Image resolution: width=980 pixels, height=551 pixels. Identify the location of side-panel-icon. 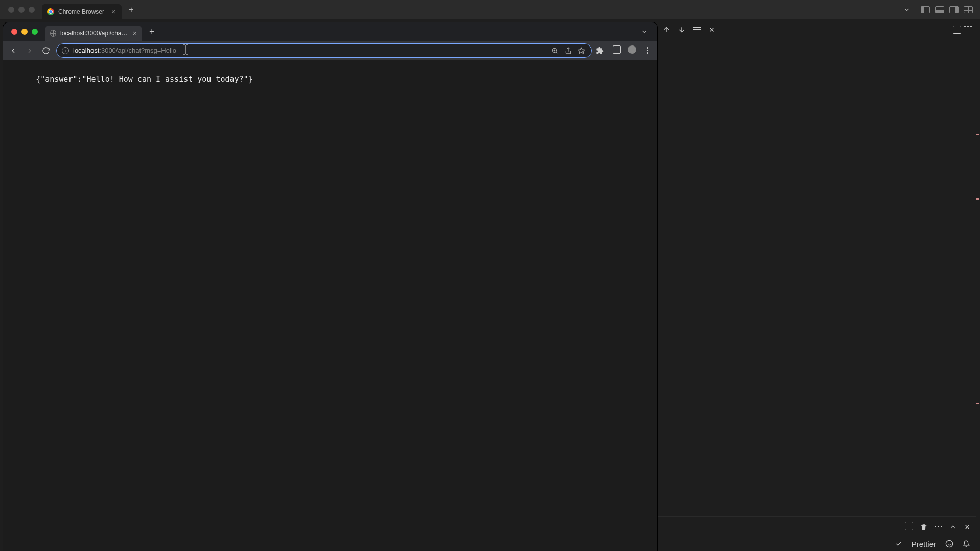
(617, 50).